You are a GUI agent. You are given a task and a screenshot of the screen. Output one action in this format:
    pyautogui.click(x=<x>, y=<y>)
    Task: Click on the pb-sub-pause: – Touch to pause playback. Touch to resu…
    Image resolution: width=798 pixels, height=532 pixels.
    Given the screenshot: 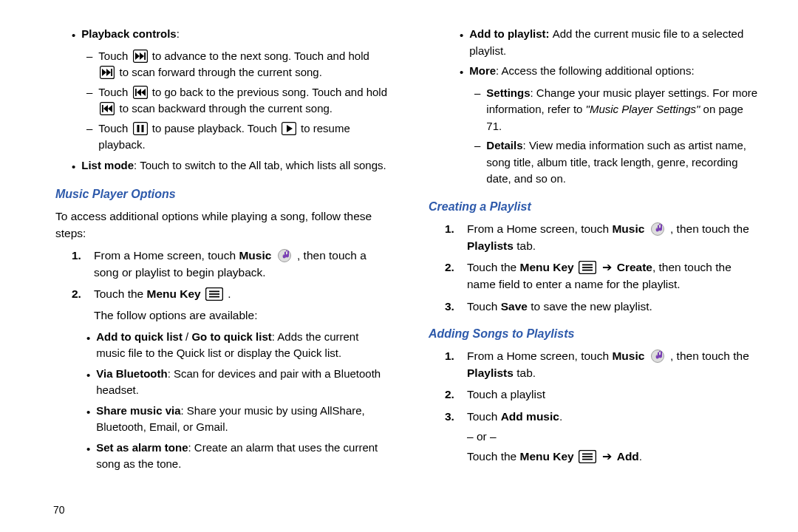 What is the action you would take?
    pyautogui.click(x=237, y=137)
    